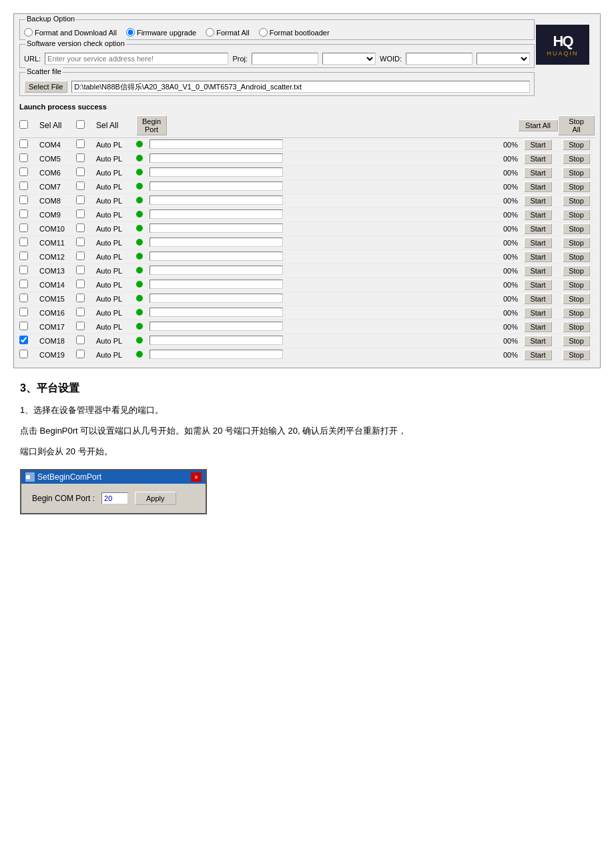  Describe the element at coordinates (162, 32) in the screenshot. I see `radio-firmware-upgrade: Firmware upgrade` at that location.